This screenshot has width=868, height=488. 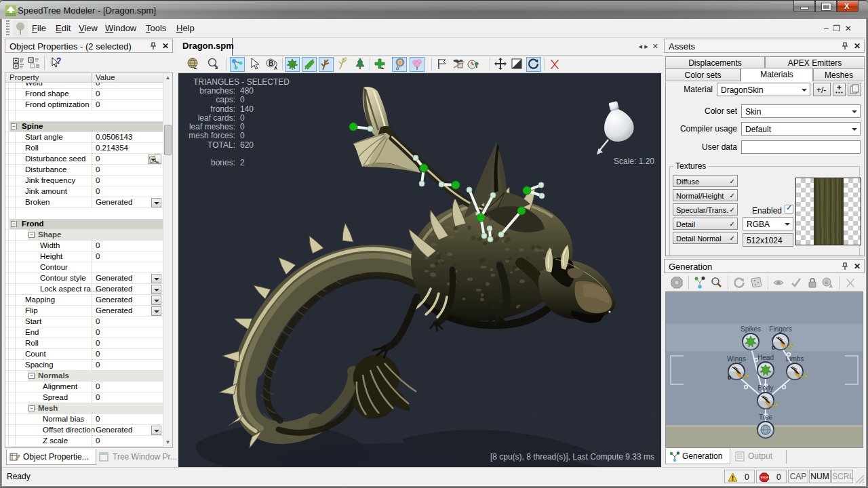 I want to click on svg-text: leaf cards:, so click(x=217, y=118).